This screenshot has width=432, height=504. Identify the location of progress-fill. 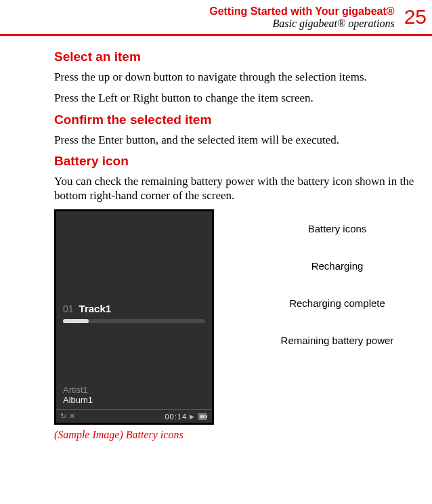
(76, 321).